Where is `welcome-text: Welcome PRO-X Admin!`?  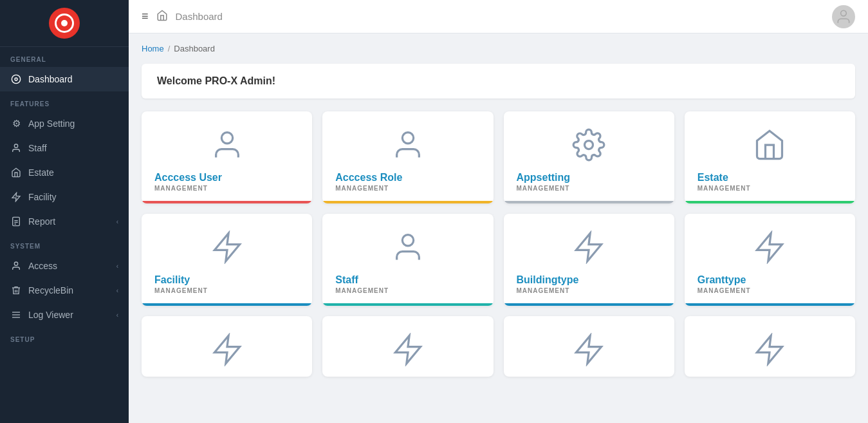
welcome-text: Welcome PRO-X Admin! is located at coordinates (216, 81).